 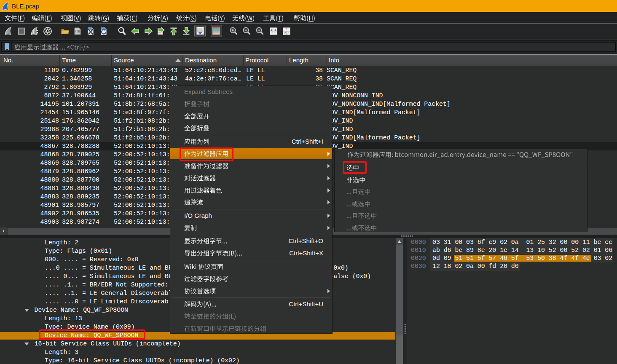 What do you see at coordinates (287, 29) in the screenshot?
I see `svg-text: 1` at bounding box center [287, 29].